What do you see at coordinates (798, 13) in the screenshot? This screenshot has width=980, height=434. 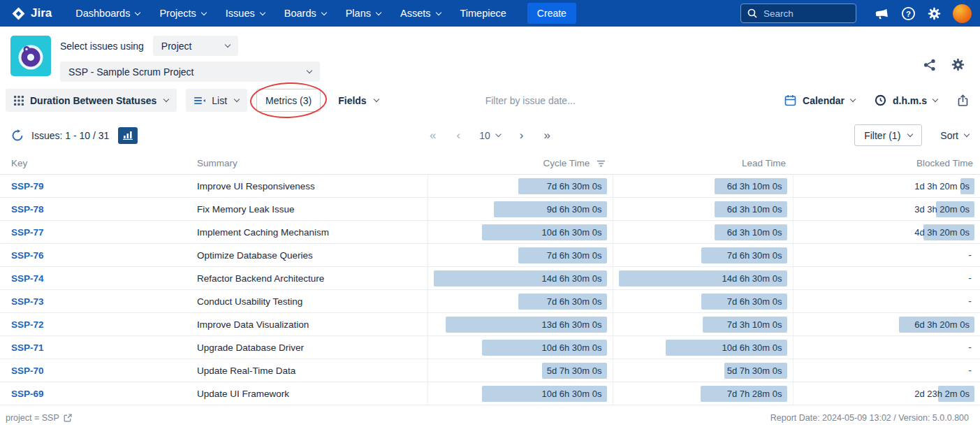 I see `global-search` at bounding box center [798, 13].